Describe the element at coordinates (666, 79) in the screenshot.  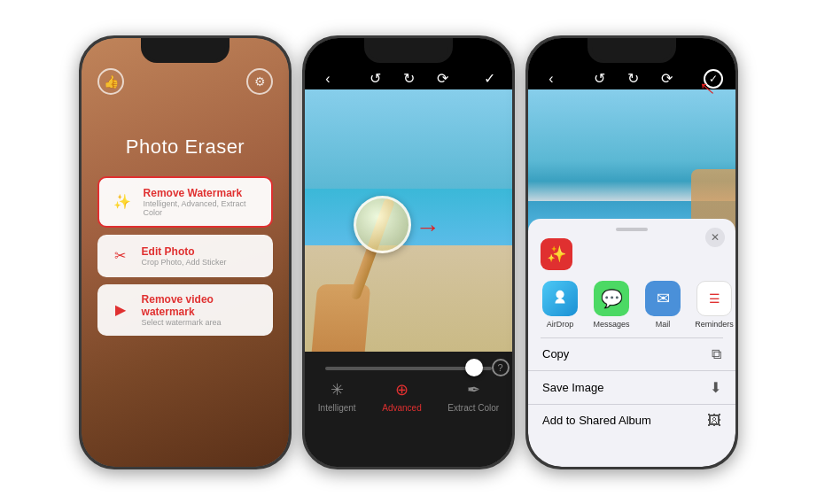
I see `phone3-rotate-icon: ⟳` at that location.